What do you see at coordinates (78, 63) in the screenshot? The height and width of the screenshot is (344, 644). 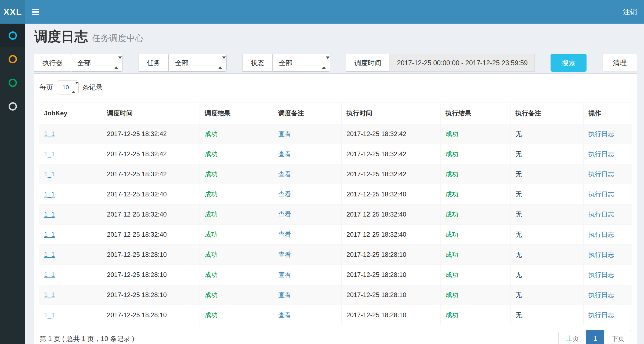 I see `executor-filter-group: 执行器 全部` at bounding box center [78, 63].